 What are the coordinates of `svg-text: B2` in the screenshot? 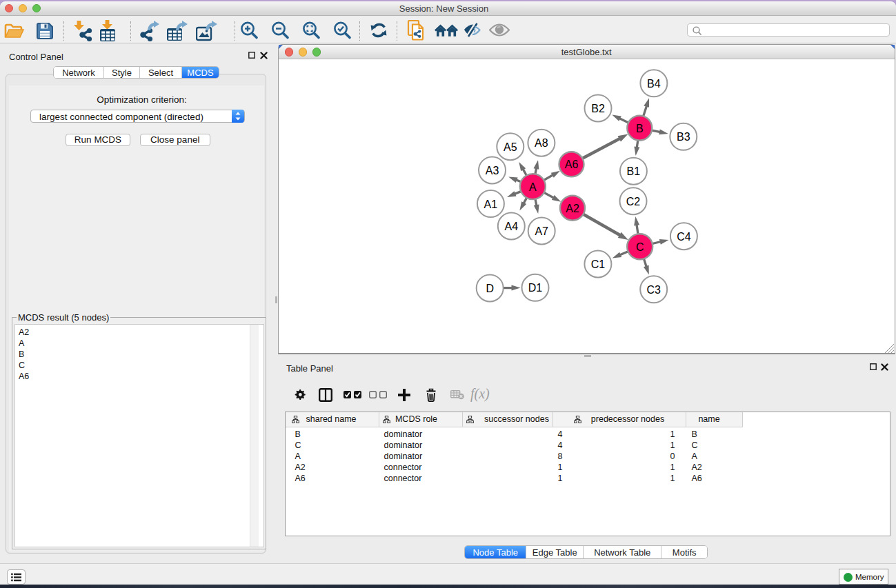 It's located at (598, 109).